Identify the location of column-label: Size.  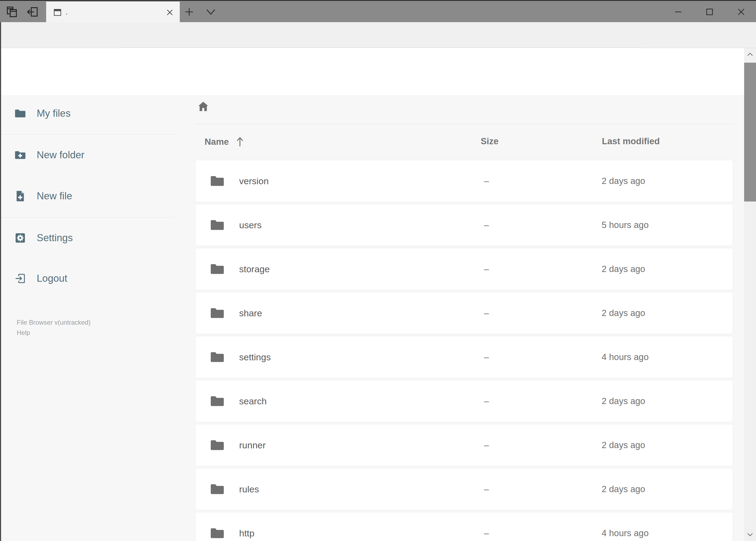
(490, 141).